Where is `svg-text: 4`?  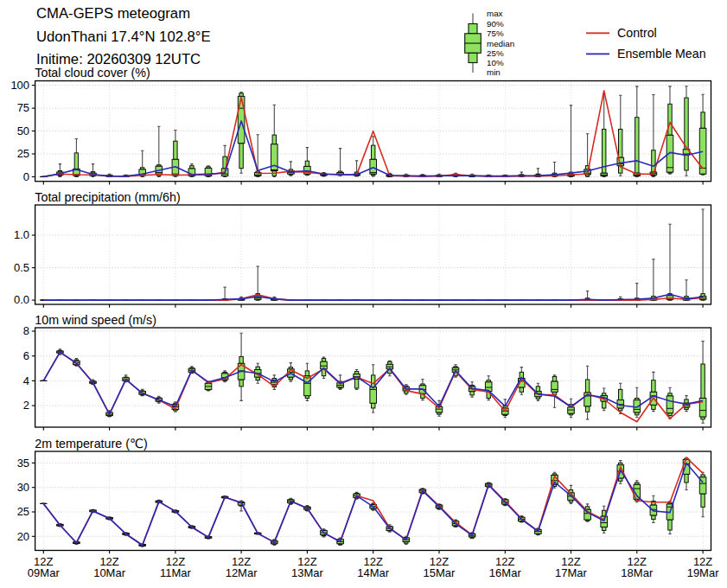
svg-text: 4 is located at coordinates (26, 380).